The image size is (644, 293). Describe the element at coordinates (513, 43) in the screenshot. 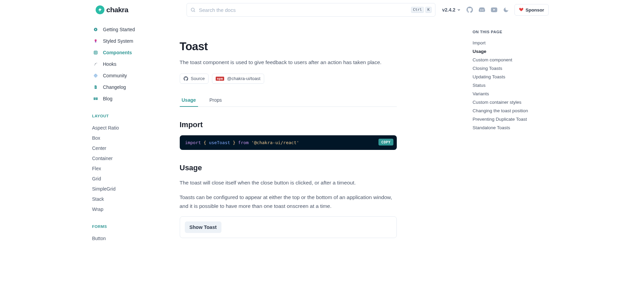

I see `toc-item-import: Import` at that location.